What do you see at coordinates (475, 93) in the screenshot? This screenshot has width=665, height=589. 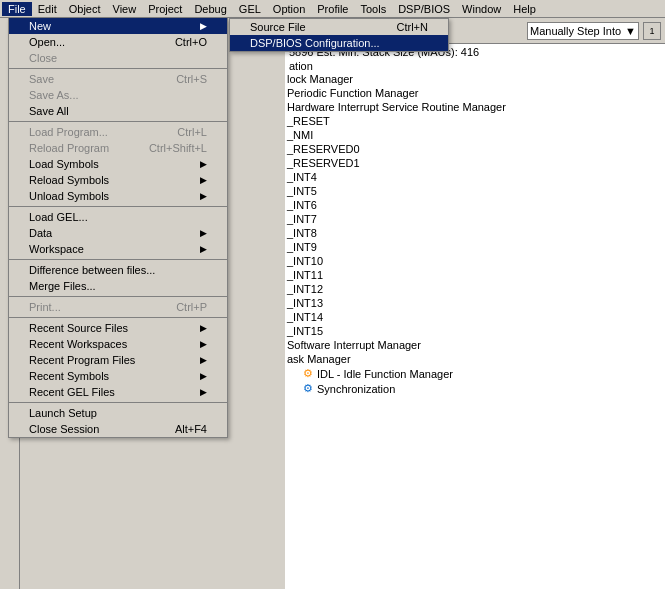 I see `list-item: Periodic Function Manager` at bounding box center [475, 93].